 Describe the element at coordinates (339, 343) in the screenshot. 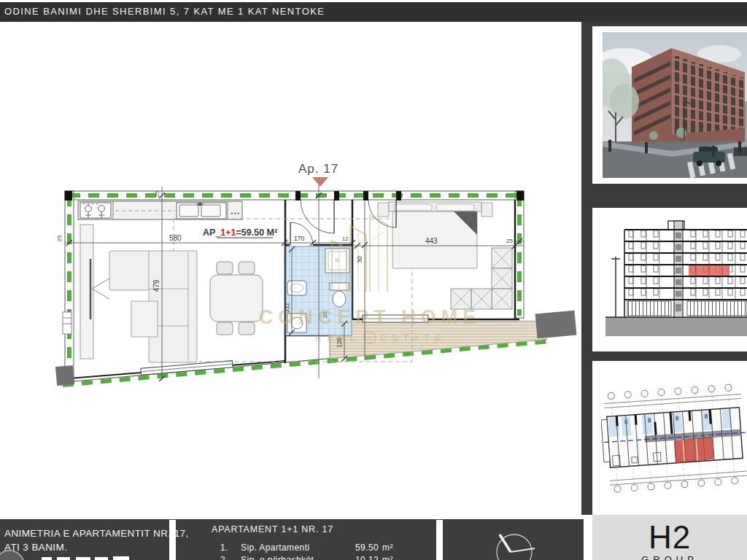

I see `dim-label: 120` at that location.